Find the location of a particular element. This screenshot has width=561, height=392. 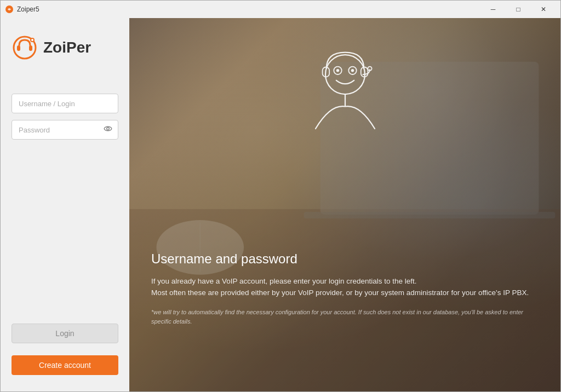

mascot-illustration is located at coordinates (345, 89).